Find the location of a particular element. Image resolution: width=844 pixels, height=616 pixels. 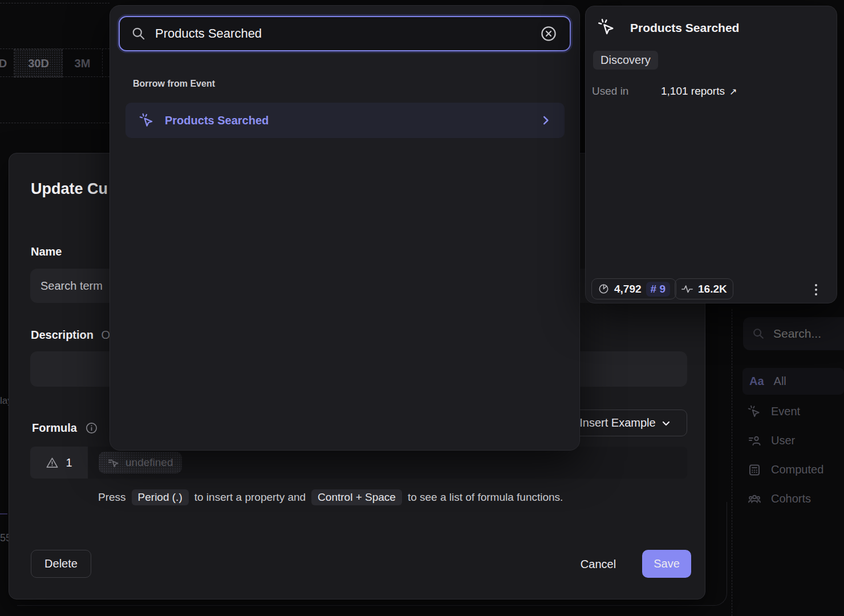

formula-token-chip: undefined is located at coordinates (140, 463).